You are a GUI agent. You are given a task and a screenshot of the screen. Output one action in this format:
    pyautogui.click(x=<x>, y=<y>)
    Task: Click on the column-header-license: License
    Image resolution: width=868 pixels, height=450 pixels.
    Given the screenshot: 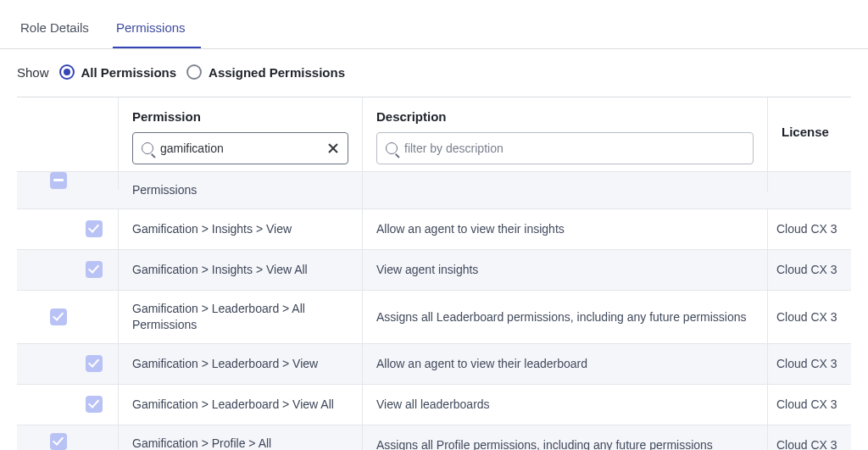 What is the action you would take?
    pyautogui.click(x=810, y=134)
    